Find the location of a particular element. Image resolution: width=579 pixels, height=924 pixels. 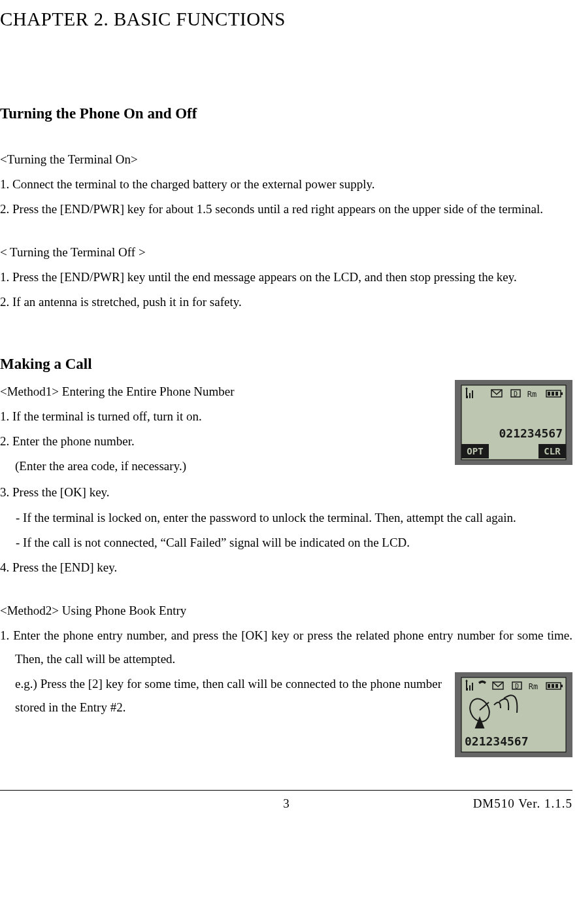

lcd-figure-2: D Rm 021234567 is located at coordinates (514, 715).